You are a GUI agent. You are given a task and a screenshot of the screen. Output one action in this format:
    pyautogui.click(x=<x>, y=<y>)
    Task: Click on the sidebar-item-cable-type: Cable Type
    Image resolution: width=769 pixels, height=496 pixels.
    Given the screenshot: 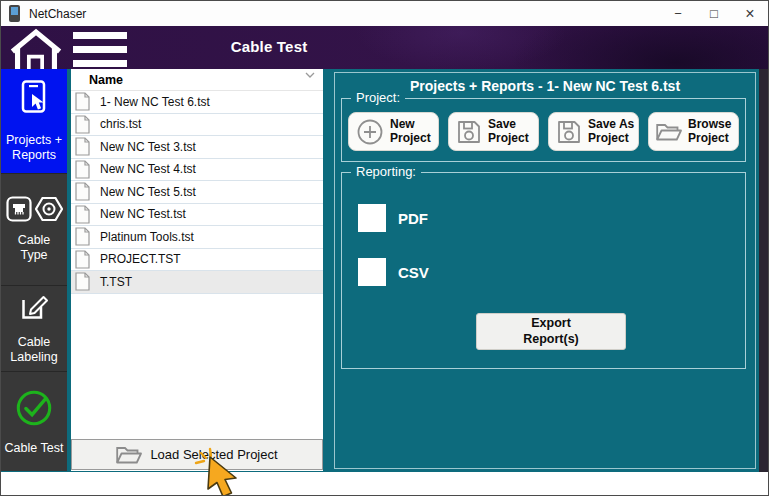 What is the action you would take?
    pyautogui.click(x=34, y=229)
    